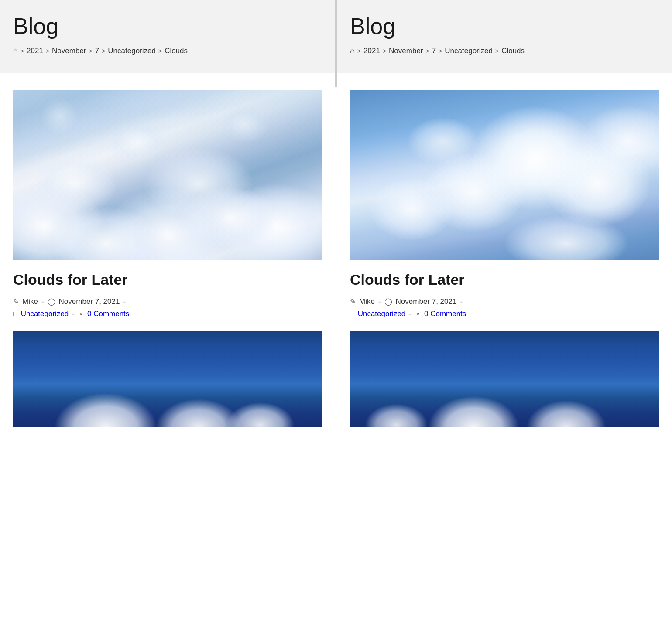  What do you see at coordinates (426, 302) in the screenshot?
I see `right-post-date: November 7, 2021` at bounding box center [426, 302].